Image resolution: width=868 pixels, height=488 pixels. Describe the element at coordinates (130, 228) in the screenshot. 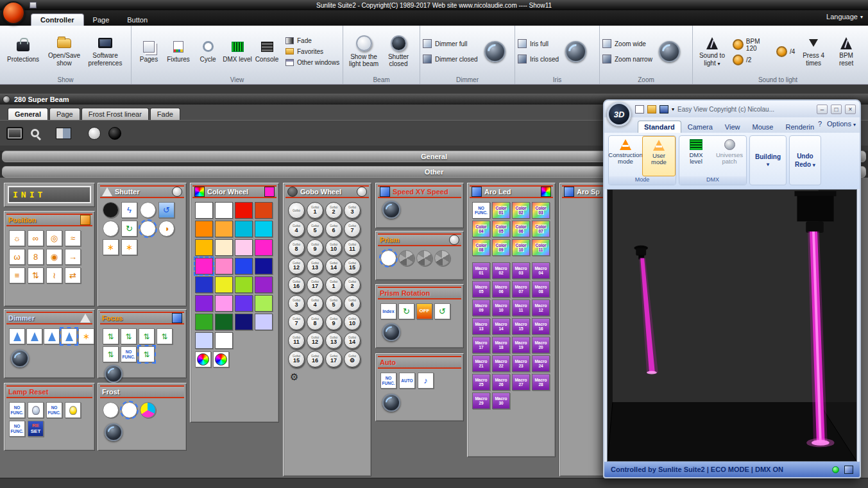

I see `strobe-sync: ↻` at that location.